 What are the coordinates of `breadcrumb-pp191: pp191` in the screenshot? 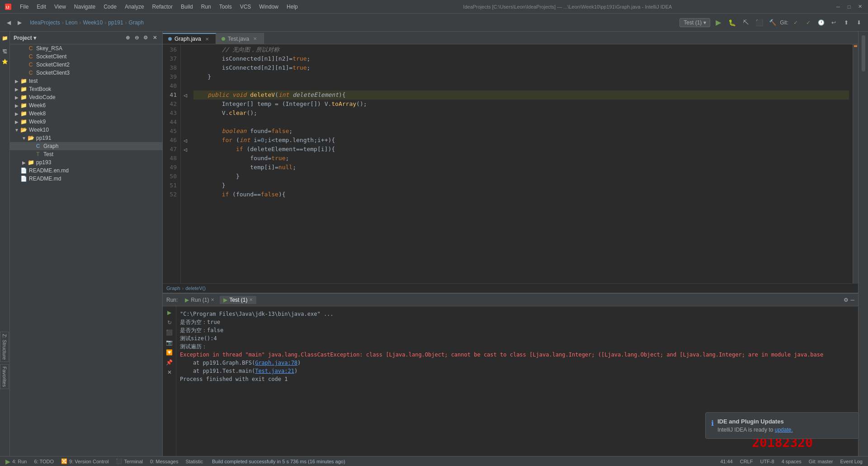 It's located at (116, 23).